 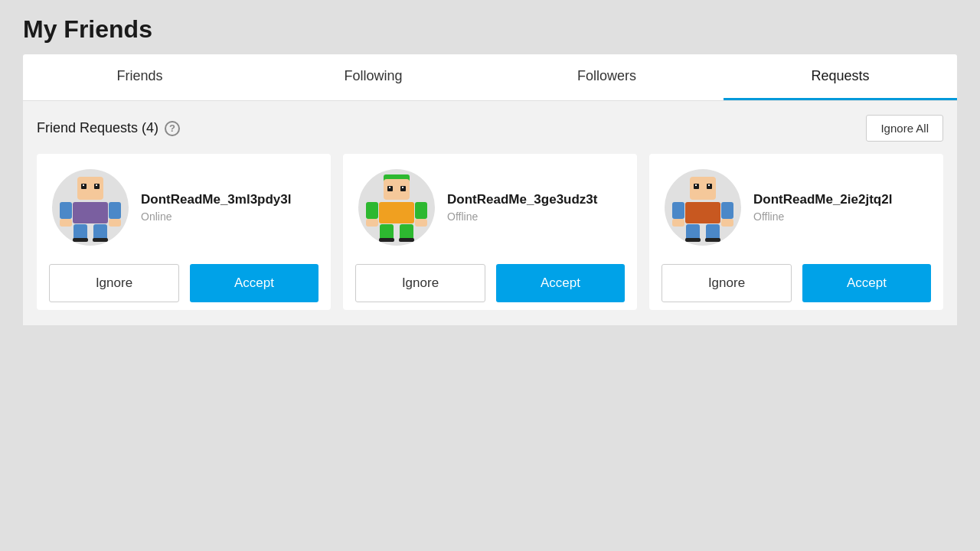 I want to click on accept-button-1: Accept, so click(x=560, y=283).